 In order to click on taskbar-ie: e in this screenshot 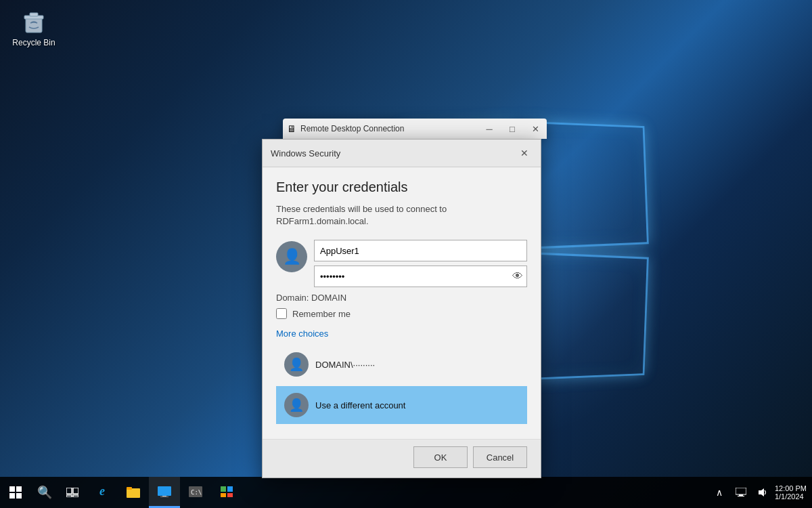, I will do `click(102, 492)`.